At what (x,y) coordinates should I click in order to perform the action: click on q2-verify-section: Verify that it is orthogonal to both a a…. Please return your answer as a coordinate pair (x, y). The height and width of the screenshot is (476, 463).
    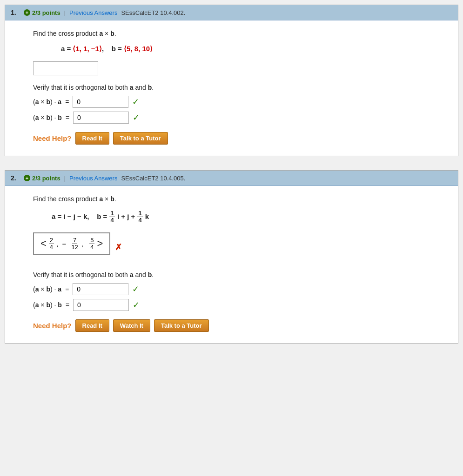
    Looking at the image, I should click on (240, 291).